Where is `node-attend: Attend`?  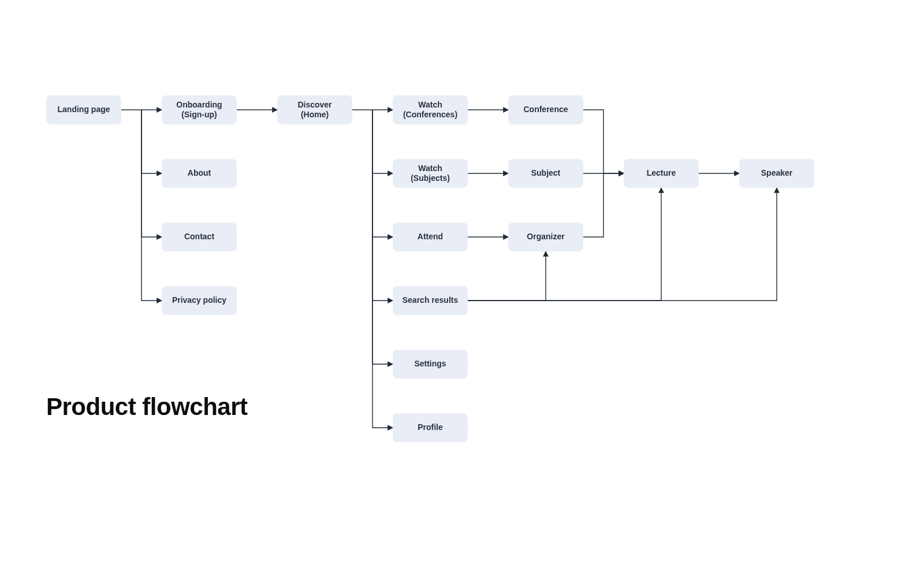
node-attend: Attend is located at coordinates (430, 237).